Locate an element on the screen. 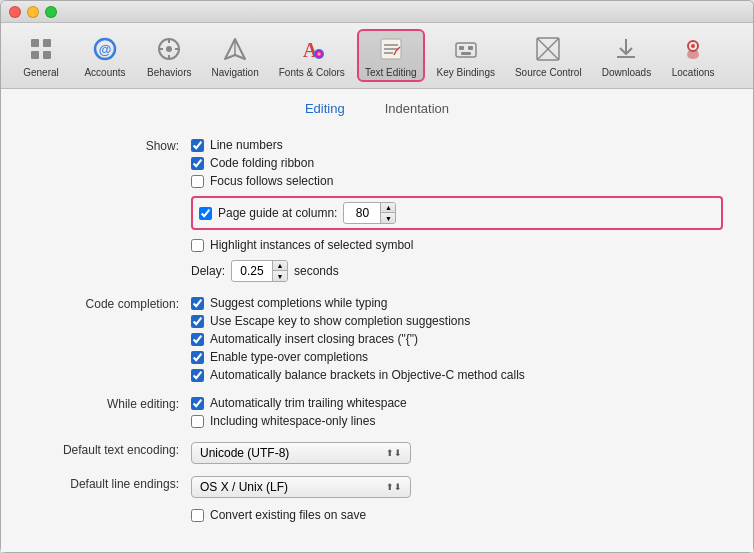 This screenshot has height=553, width=754. line-numbers-checkbox is located at coordinates (198, 146).